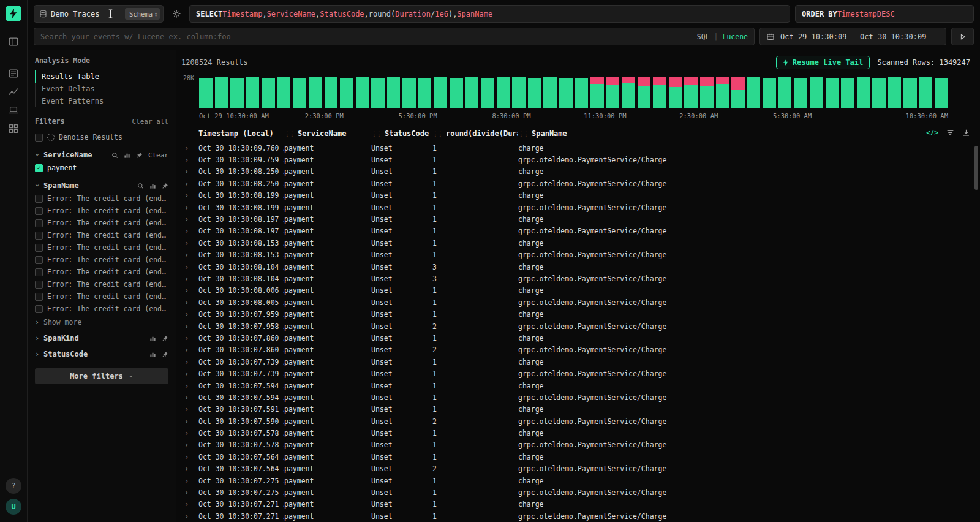  What do you see at coordinates (102, 186) in the screenshot?
I see `filter-group-spanname: › SpanName` at bounding box center [102, 186].